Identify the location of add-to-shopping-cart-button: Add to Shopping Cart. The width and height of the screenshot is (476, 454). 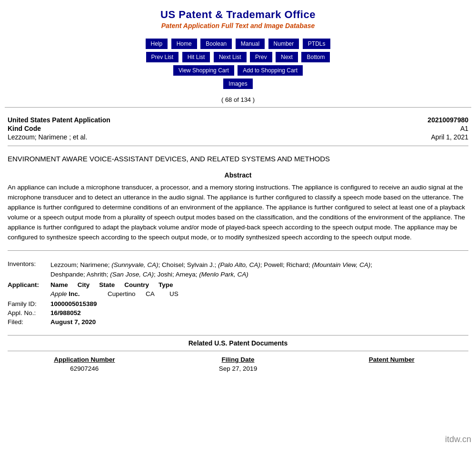
(270, 70).